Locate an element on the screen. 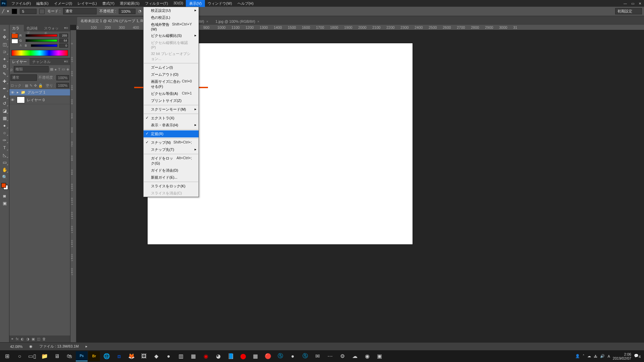 This screenshot has width=644, height=362. layer-filter-select: 種類 is located at coordinates (31, 69).